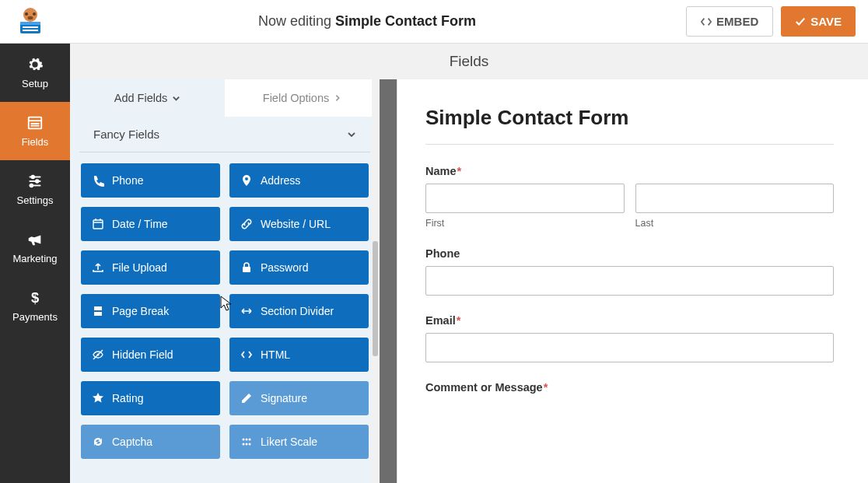 The image size is (868, 483). What do you see at coordinates (434, 22) in the screenshot?
I see `top-bar: Now editing Simple Contact Form EMBED SA…` at bounding box center [434, 22].